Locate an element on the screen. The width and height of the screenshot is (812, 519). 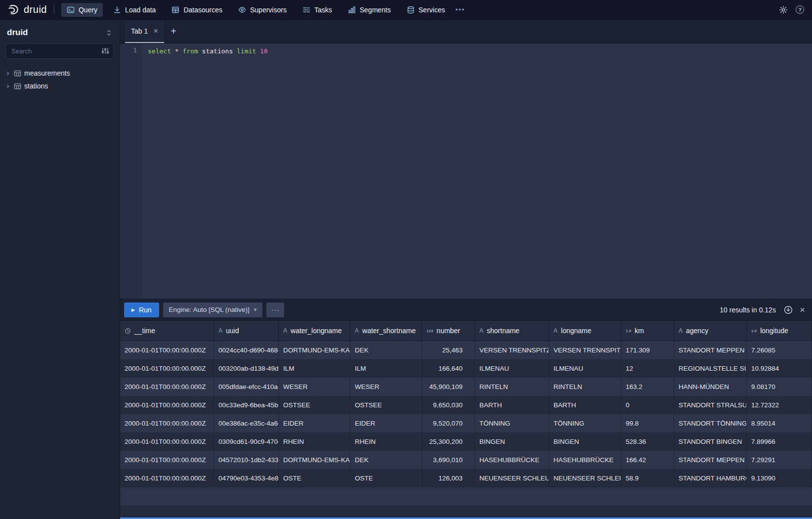
cell-number: 45,900,109 is located at coordinates (449, 387).